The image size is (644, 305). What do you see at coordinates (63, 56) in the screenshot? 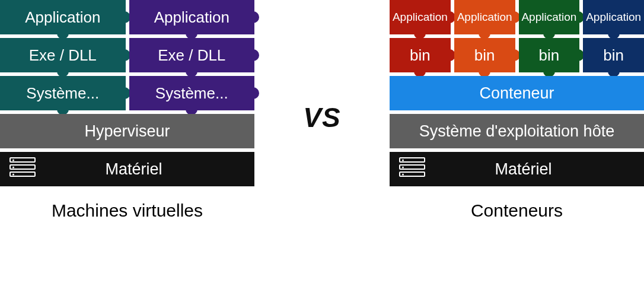
I see `vm1-lib-label: Exe / DLL` at bounding box center [63, 56].